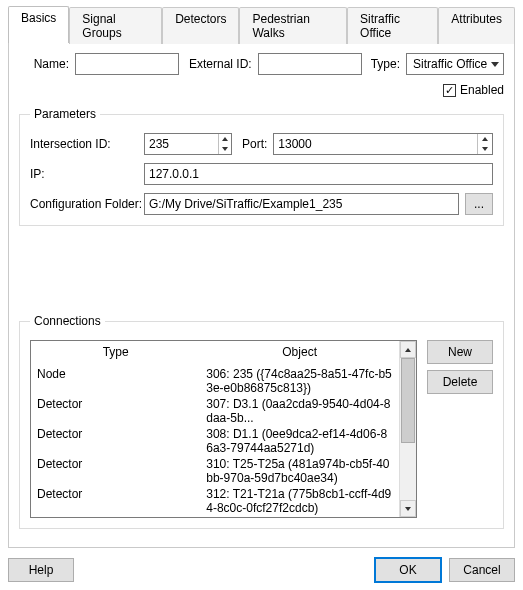  I want to click on column-header-object: Object, so click(300, 354).